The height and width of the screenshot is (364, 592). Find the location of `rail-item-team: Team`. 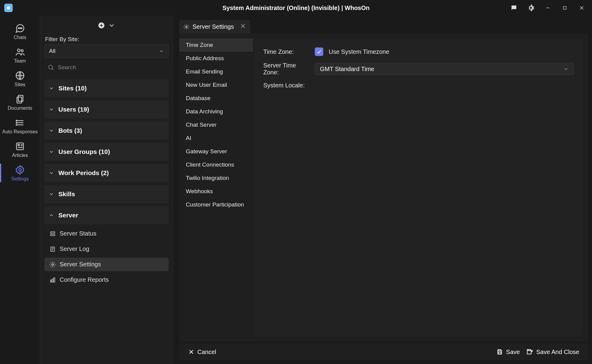

rail-item-team: Team is located at coordinates (20, 55).